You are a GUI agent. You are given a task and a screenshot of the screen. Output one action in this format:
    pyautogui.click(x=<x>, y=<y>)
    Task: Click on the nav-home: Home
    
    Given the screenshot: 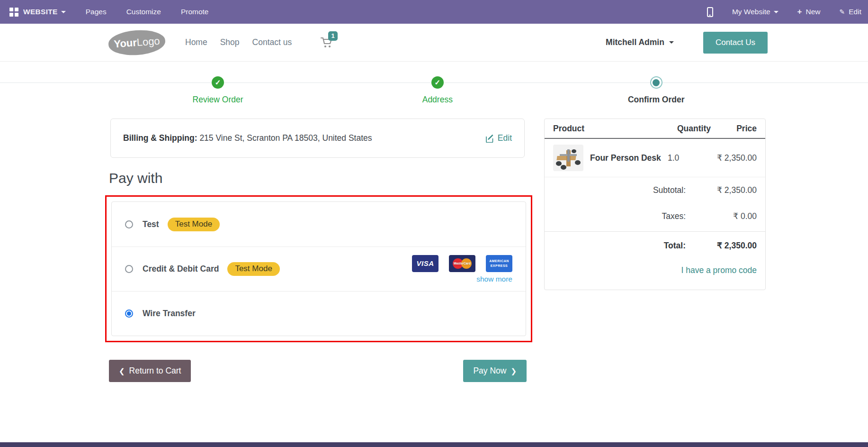 What is the action you would take?
    pyautogui.click(x=196, y=43)
    